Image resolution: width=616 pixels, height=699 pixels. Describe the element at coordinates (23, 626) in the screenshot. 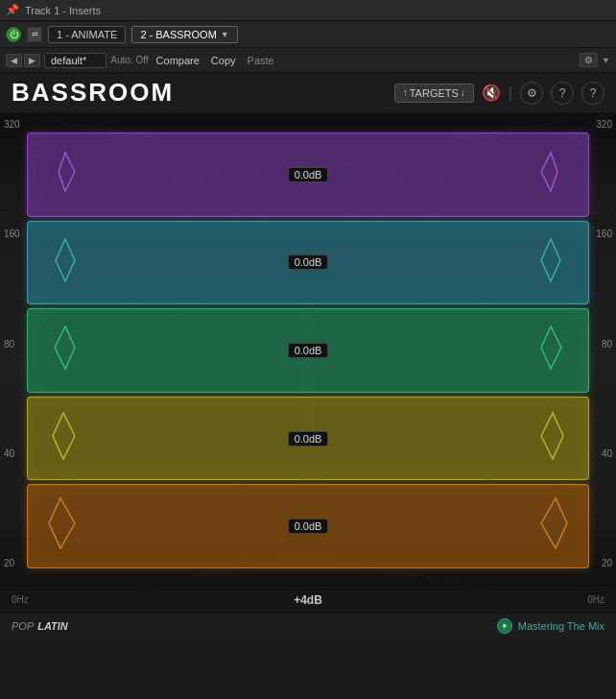

I see `genre-pop-label: POP` at that location.